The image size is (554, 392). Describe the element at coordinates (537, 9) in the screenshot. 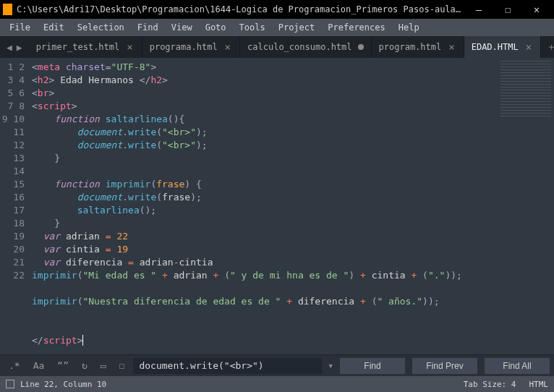

I see `close-button: ✕` at that location.